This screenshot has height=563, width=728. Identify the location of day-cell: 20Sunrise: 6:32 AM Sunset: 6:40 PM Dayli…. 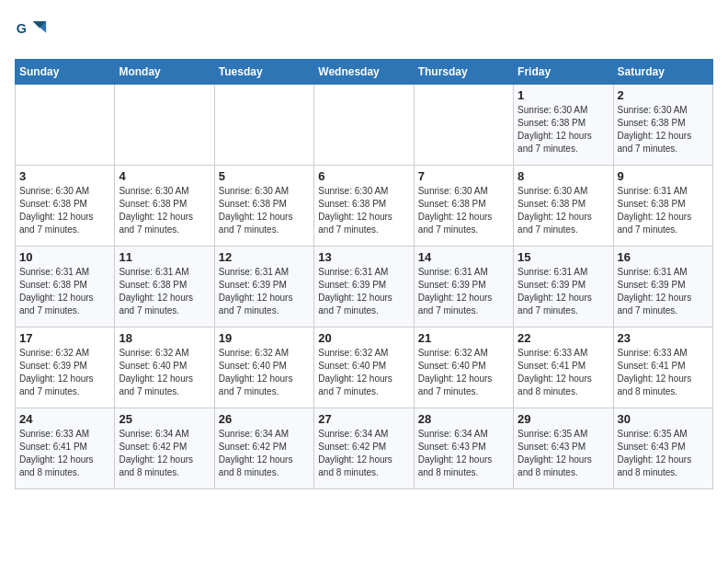
(364, 368).